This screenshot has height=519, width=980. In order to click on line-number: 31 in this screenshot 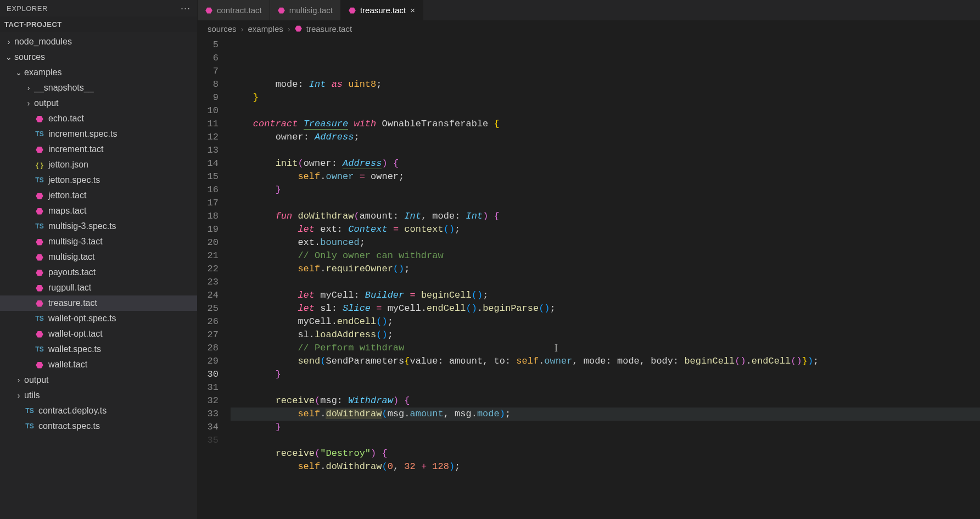, I will do `click(208, 388)`.